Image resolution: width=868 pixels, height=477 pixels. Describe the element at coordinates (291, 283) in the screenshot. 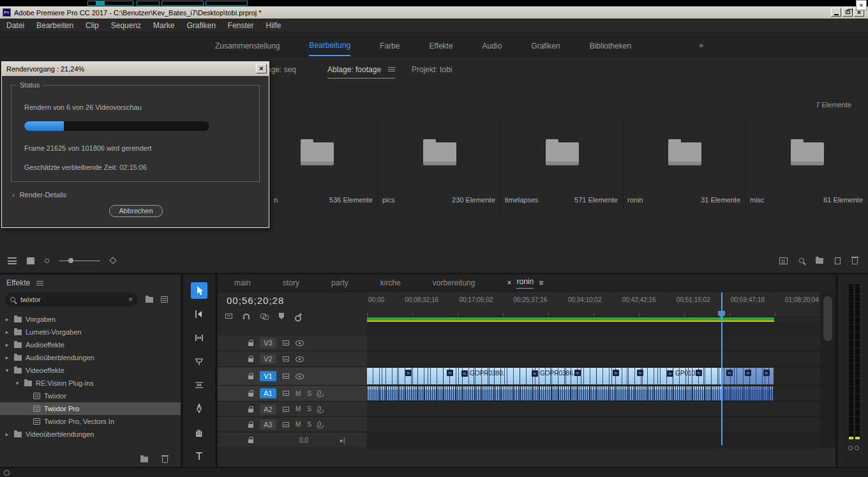

I see `sequence-tab-story: story` at that location.